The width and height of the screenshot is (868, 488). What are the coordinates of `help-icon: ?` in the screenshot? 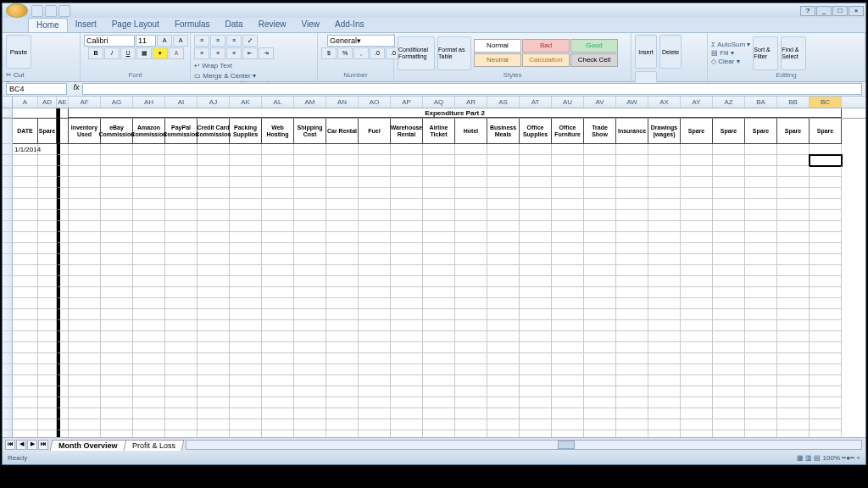 It's located at (808, 11).